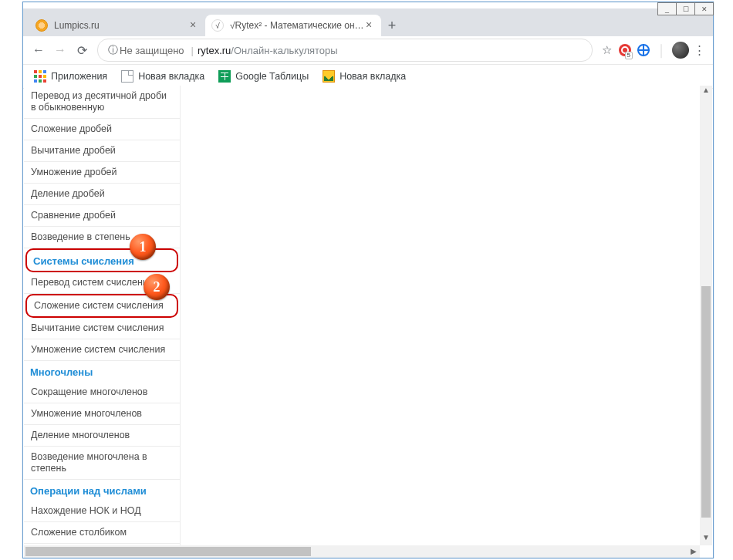 Image resolution: width=733 pixels, height=560 pixels. I want to click on sidebar-item: Умножение многочленов, so click(102, 414).